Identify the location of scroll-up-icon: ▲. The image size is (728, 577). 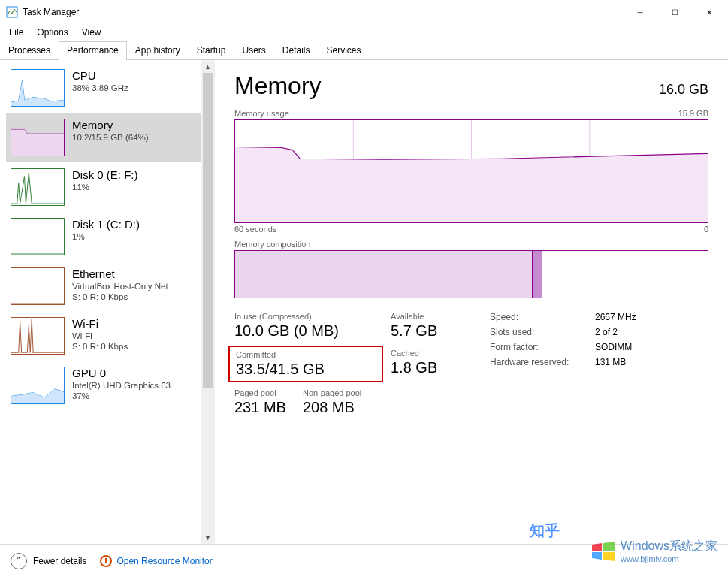
(207, 66).